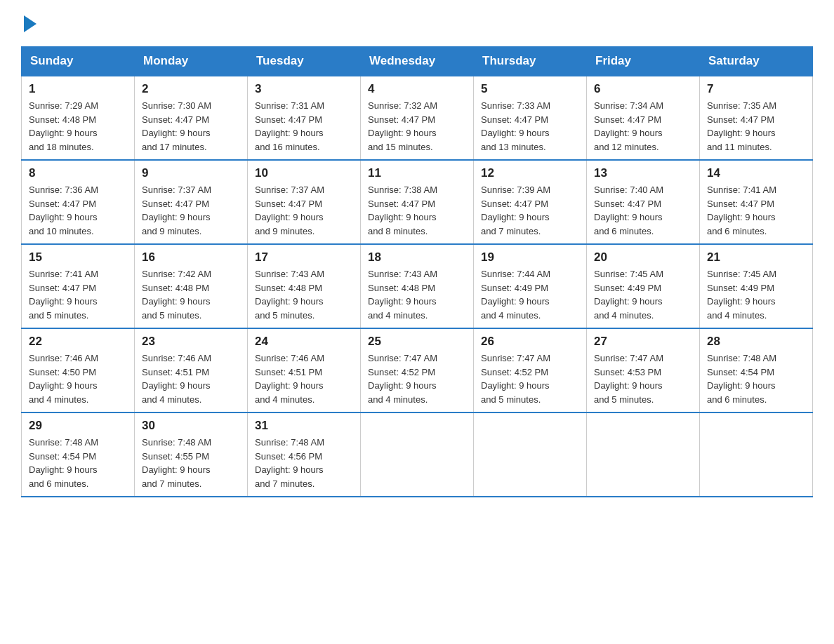 The width and height of the screenshot is (834, 644). Describe the element at coordinates (531, 202) in the screenshot. I see `calendar-cell: 12 Sunrise: 7:39 AMSunset: 4:47 PMDaylig…` at that location.